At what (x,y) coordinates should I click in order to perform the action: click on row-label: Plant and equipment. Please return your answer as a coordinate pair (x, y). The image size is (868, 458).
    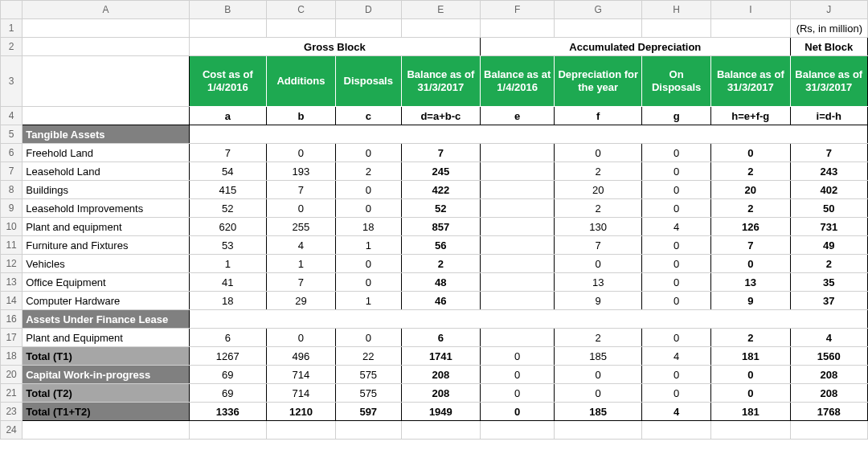
    Looking at the image, I should click on (106, 227).